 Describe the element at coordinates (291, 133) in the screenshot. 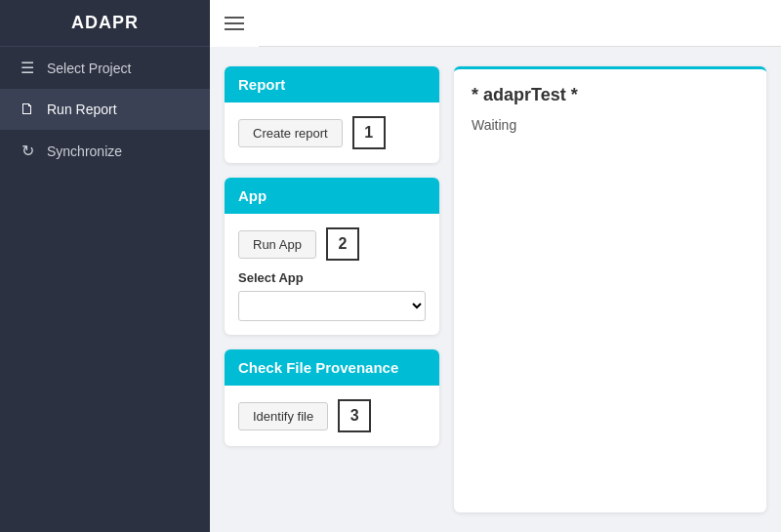

I see `create-report-button: Create report` at that location.